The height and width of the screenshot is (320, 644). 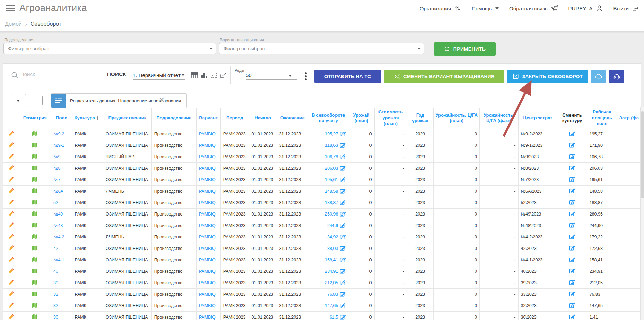 I want to click on select-all-checkbox, so click(x=38, y=101).